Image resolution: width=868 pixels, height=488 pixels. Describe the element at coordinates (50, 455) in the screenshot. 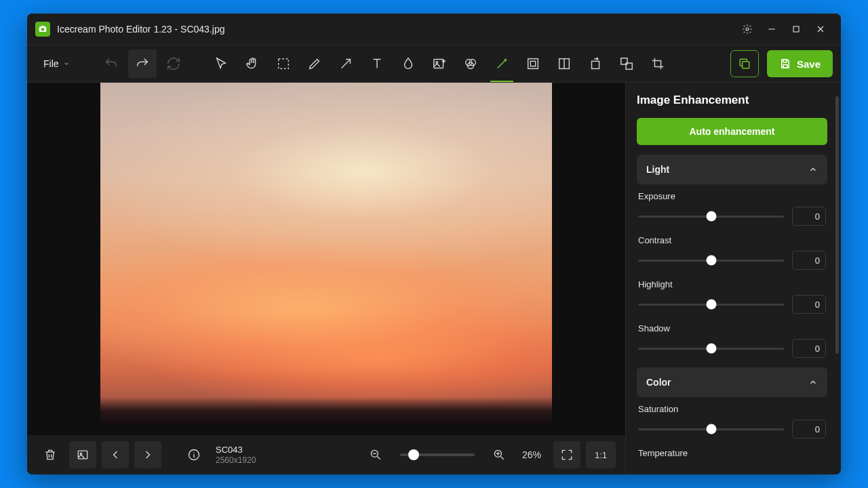

I see `trash-icon` at that location.